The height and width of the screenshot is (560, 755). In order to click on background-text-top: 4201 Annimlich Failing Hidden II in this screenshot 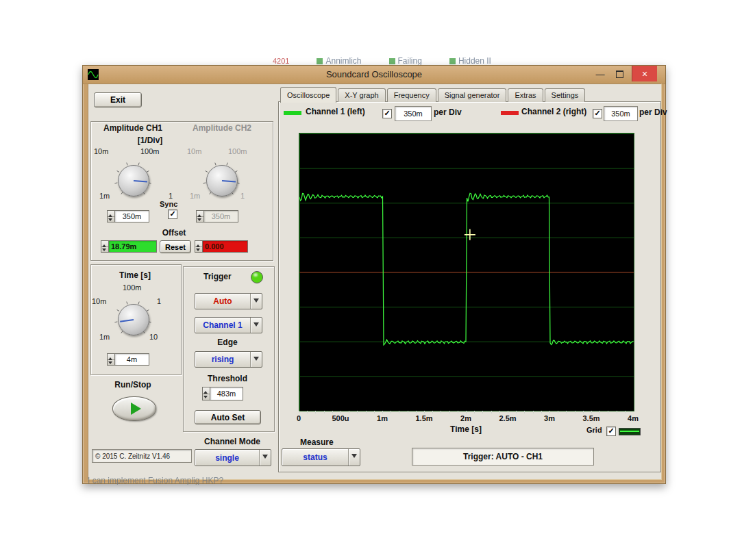, I will do `click(406, 61)`.